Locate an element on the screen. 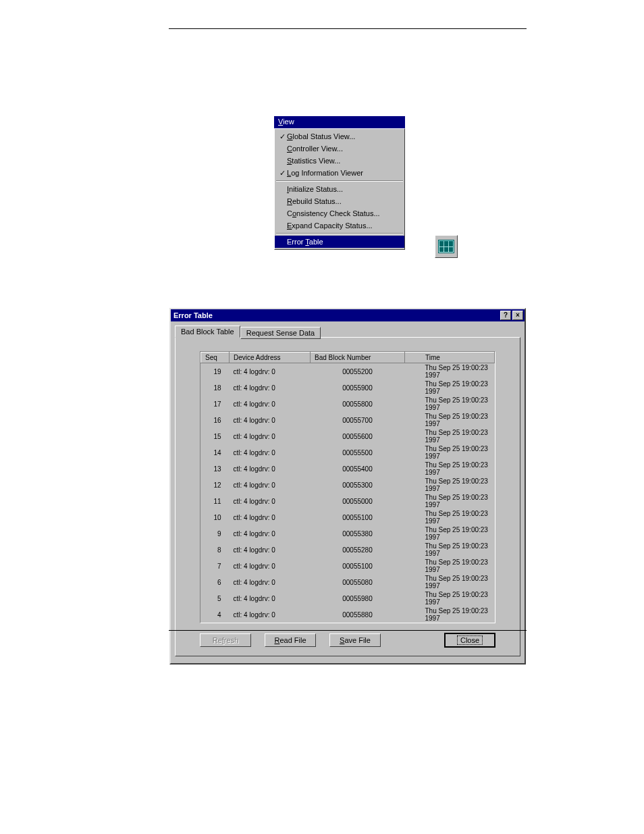 The width and height of the screenshot is (644, 834). cell-seq: 18 is located at coordinates (215, 388).